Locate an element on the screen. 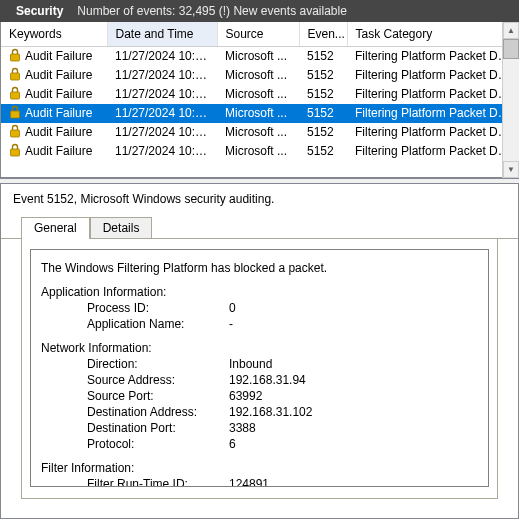 The width and height of the screenshot is (519, 520). src-addr-value: 192.168.31.94 is located at coordinates (354, 380).